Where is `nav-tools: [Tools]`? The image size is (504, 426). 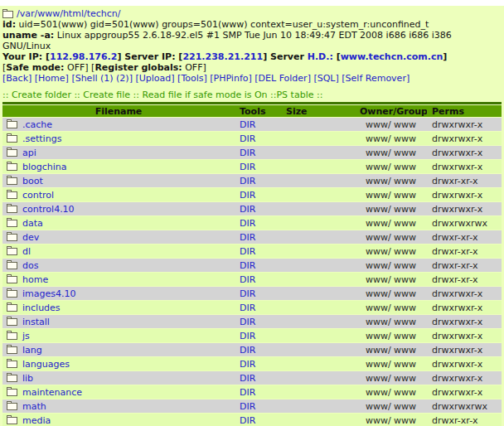
nav-tools: [Tools] is located at coordinates (192, 78).